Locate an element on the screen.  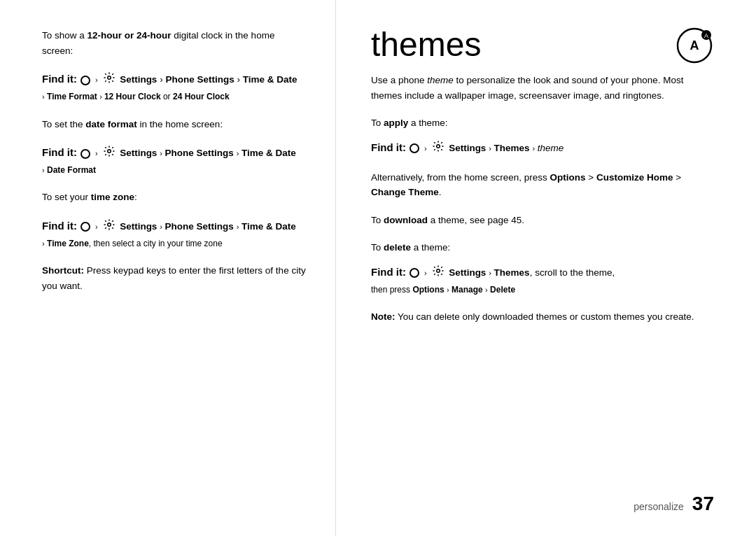
arrow-1: › is located at coordinates (97, 80).